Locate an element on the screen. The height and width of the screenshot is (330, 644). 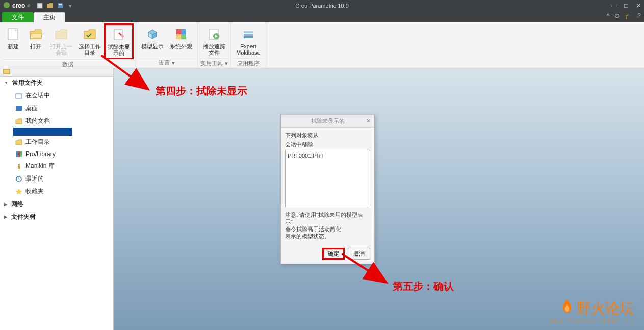
open-last-icon is located at coordinates (61, 34).